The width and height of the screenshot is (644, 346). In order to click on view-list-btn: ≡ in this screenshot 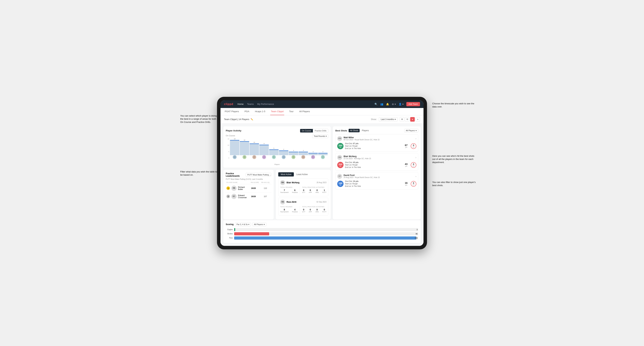, I will do `click(418, 119)`.